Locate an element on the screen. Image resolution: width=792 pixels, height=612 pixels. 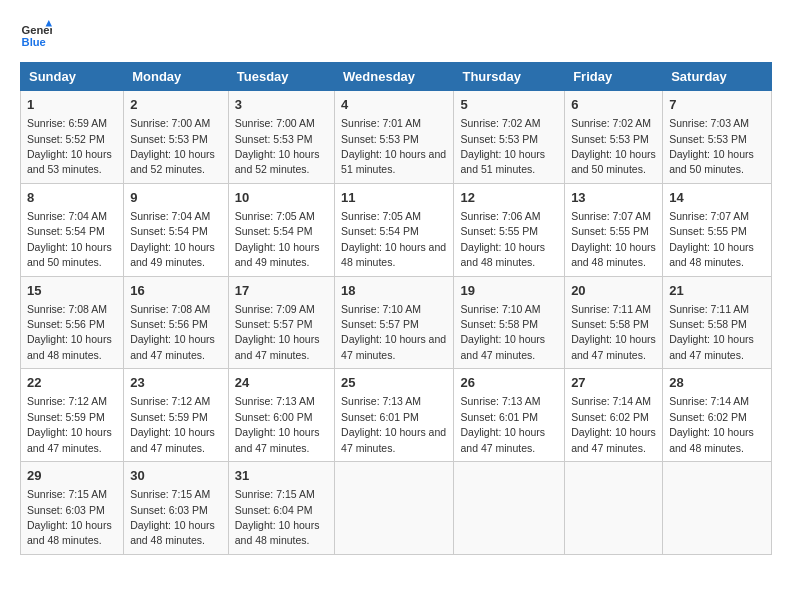
calendar-cell: 18 Sunrise: 7:10 AM Sunset: 5:57 PM Dayl… is located at coordinates (394, 322).